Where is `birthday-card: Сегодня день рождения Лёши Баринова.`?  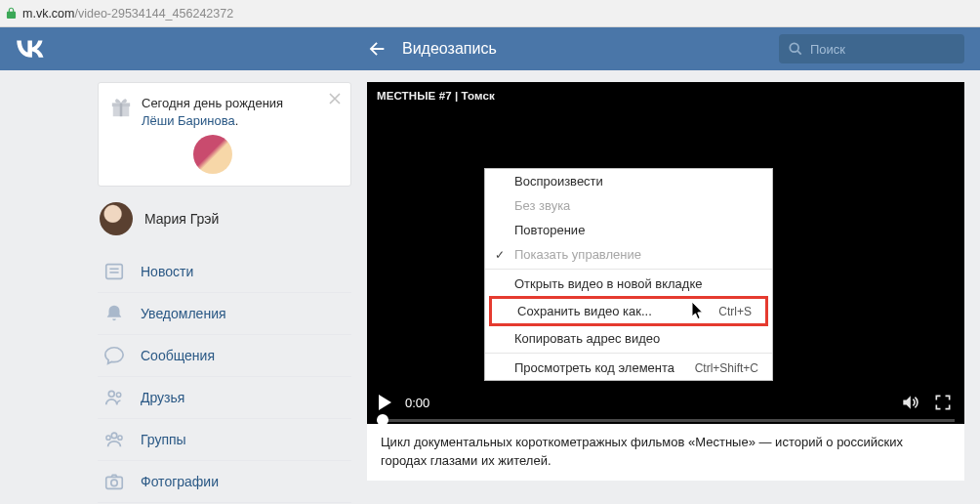
birthday-card: Сегодня день рождения Лёши Баринова. is located at coordinates (225, 135).